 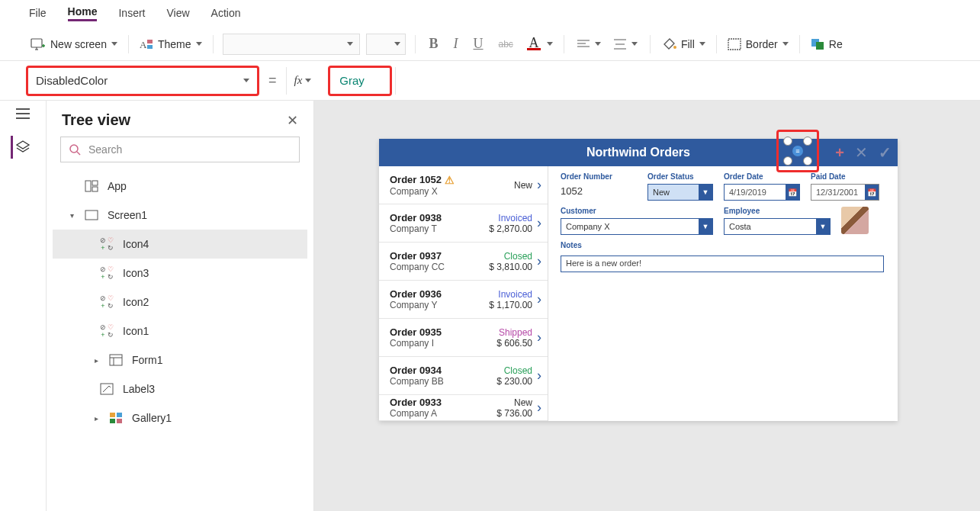 What do you see at coordinates (722, 264) in the screenshot?
I see `notes-input: Here is a new order!` at bounding box center [722, 264].